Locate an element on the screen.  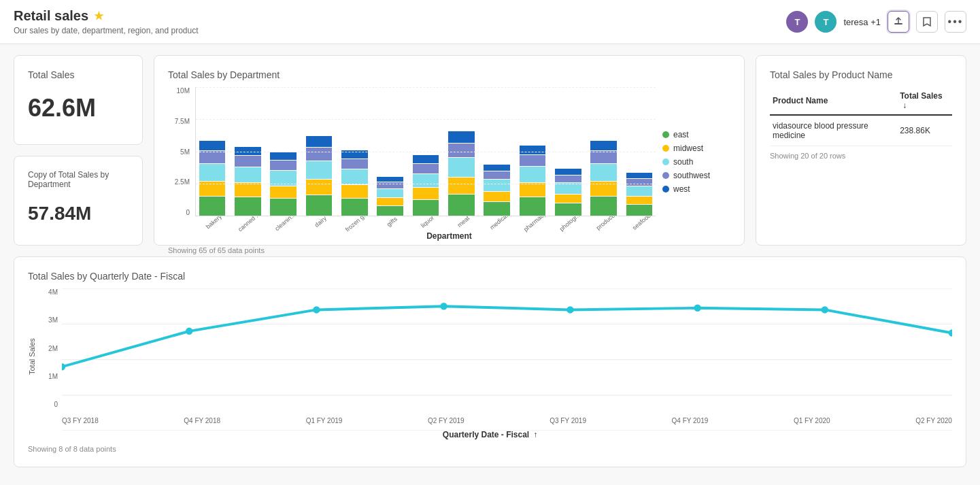
more-button: ••• is located at coordinates (956, 22).